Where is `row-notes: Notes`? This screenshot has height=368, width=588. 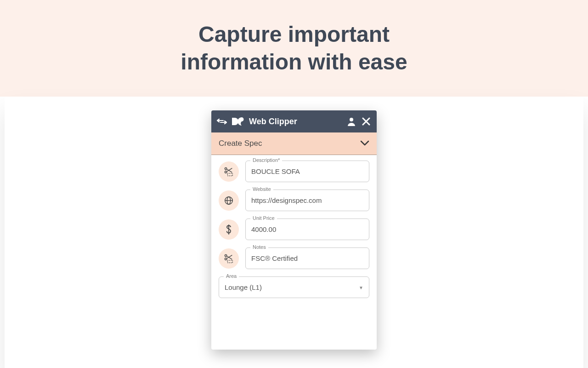
row-notes: Notes is located at coordinates (294, 259).